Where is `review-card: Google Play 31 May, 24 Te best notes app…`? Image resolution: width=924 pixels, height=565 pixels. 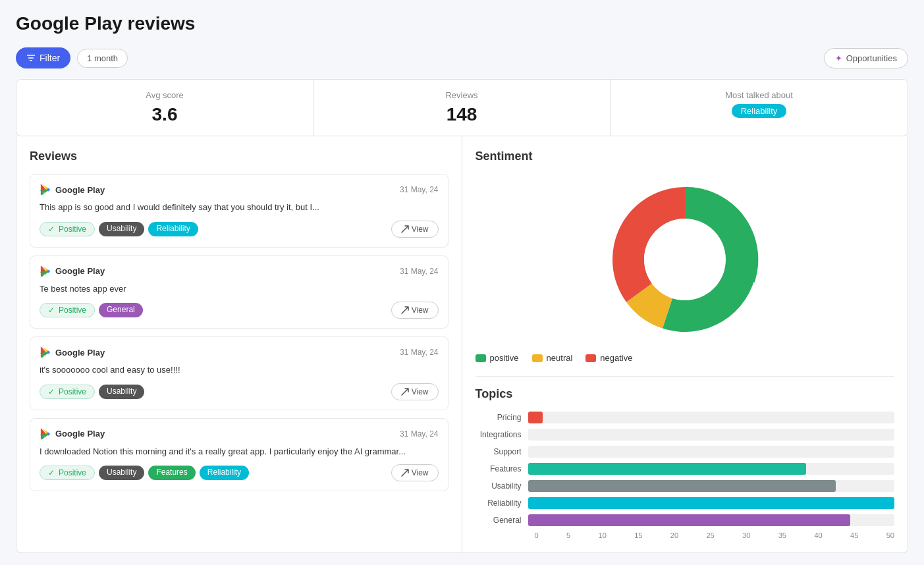
review-card: Google Play 31 May, 24 Te best notes app… is located at coordinates (239, 292).